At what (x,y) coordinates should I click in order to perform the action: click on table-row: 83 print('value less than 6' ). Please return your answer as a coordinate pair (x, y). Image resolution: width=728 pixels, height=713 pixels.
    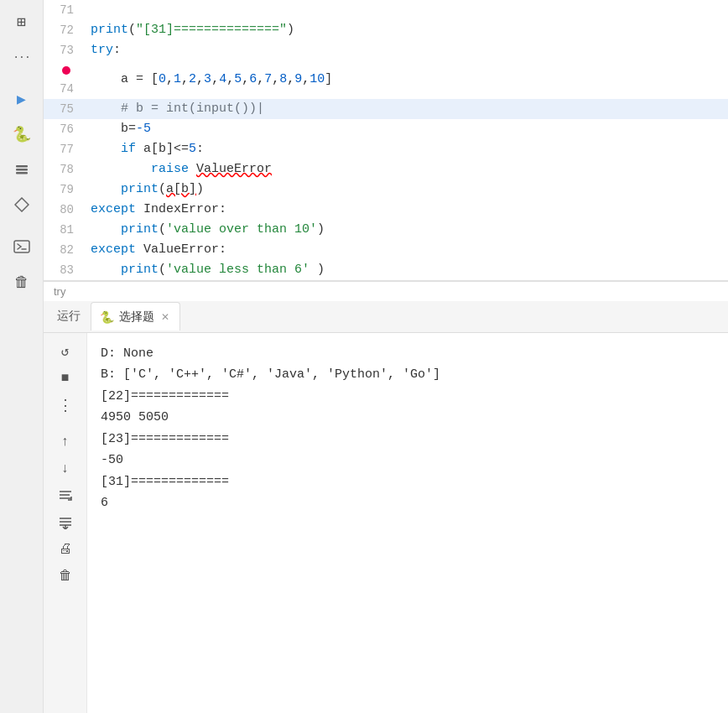
    Looking at the image, I should click on (386, 270).